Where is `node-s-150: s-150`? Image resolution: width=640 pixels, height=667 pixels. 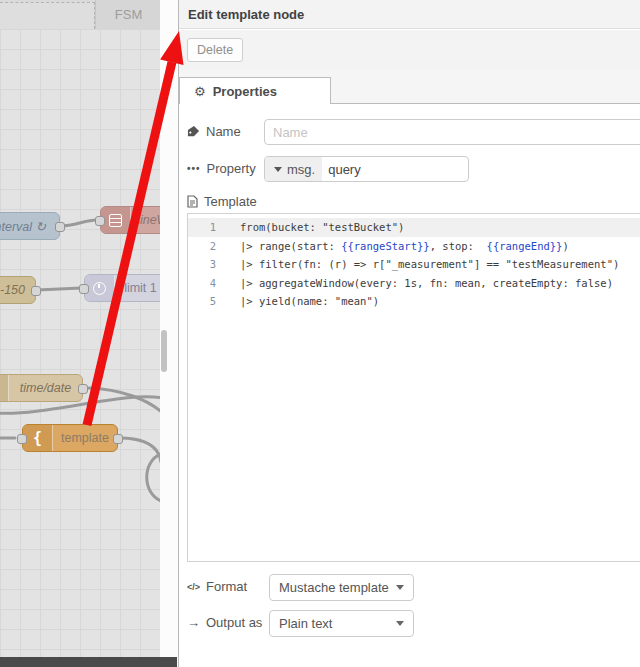
node-s-150: s-150 is located at coordinates (18, 290).